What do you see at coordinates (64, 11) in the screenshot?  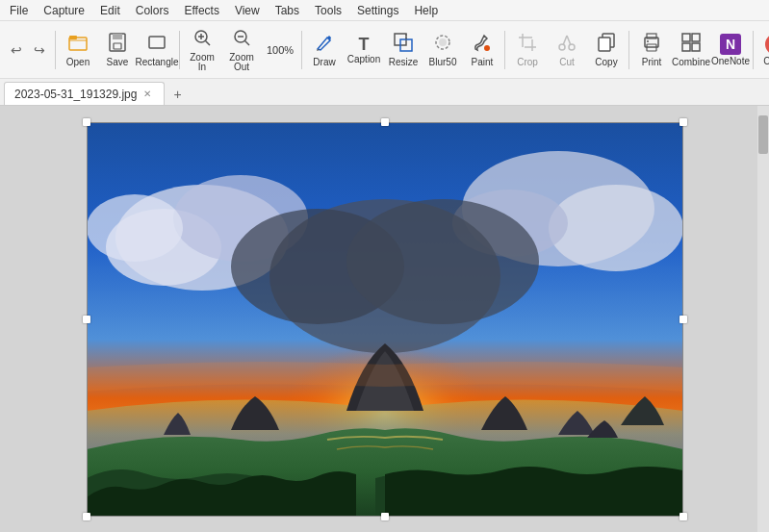 I see `menu-capture: Capture` at bounding box center [64, 11].